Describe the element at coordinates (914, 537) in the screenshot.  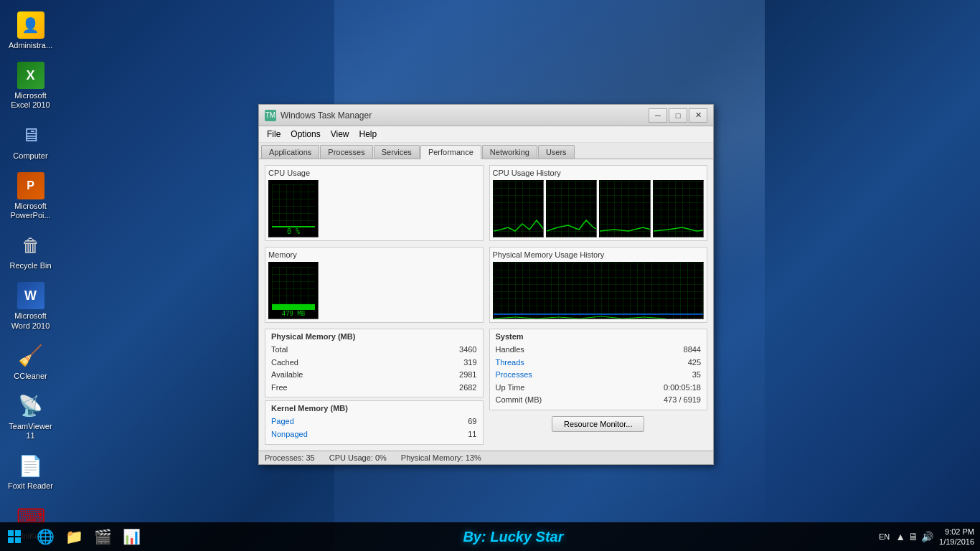
I see `system-tray: ▲ 🖥 🔊` at that location.